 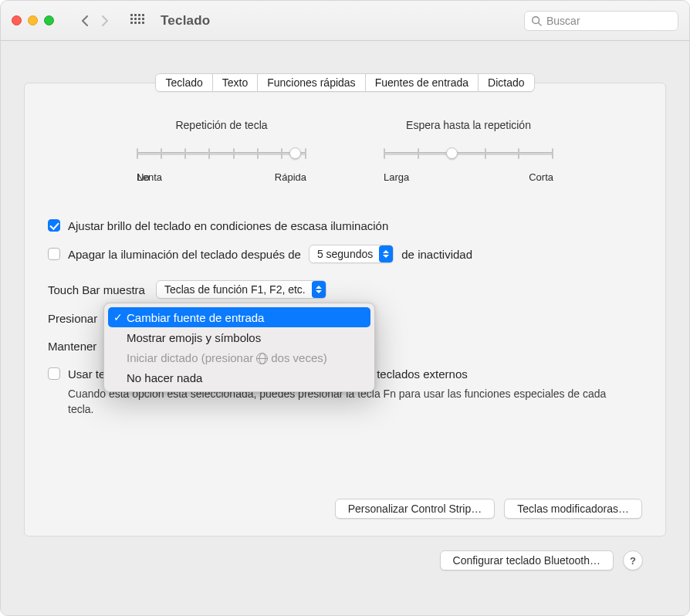 What do you see at coordinates (235, 83) in the screenshot?
I see `tab-texto: Texto` at bounding box center [235, 83].